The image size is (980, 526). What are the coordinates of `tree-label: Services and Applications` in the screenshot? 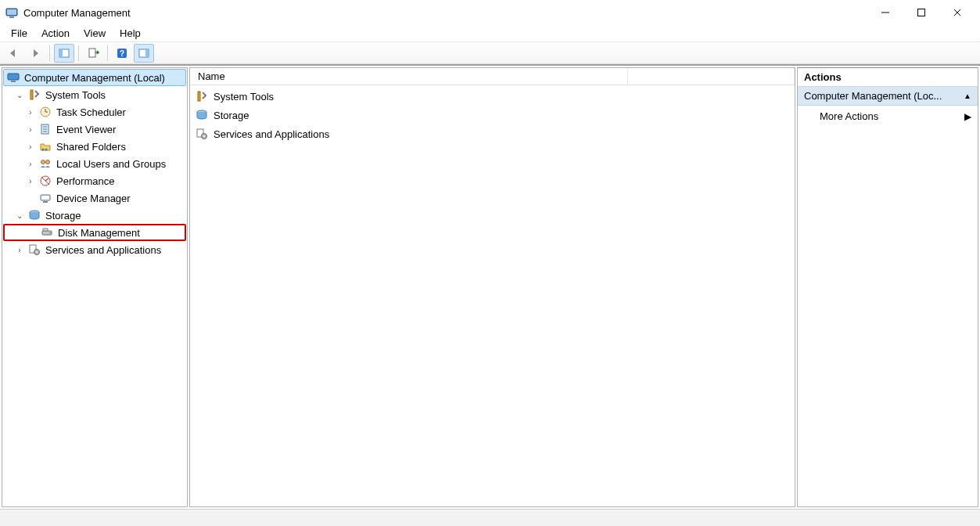 It's located at (103, 250).